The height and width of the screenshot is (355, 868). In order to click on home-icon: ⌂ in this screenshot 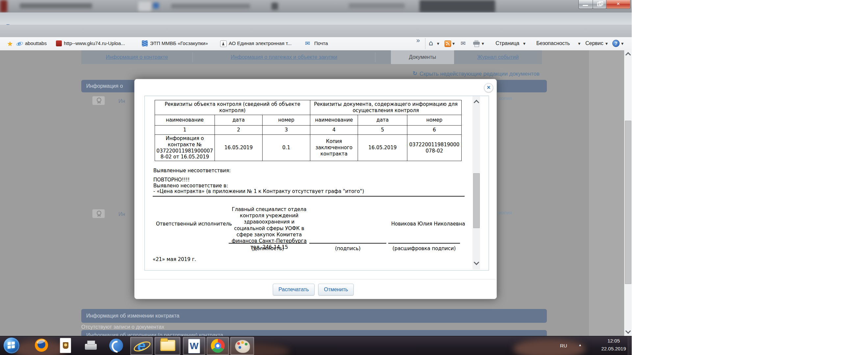, I will do `click(431, 43)`.